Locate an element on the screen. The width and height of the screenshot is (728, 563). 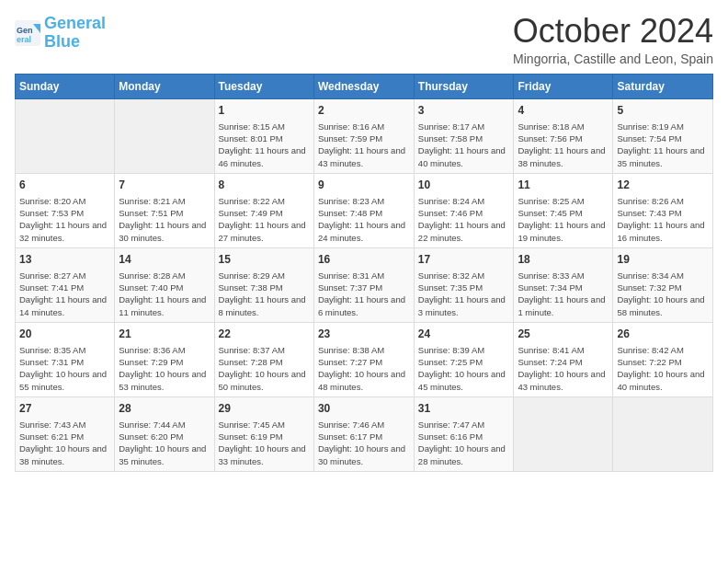
day-content: Sunrise: 8:17 AM Sunset: 7:58 PM Dayligh… is located at coordinates (464, 145).